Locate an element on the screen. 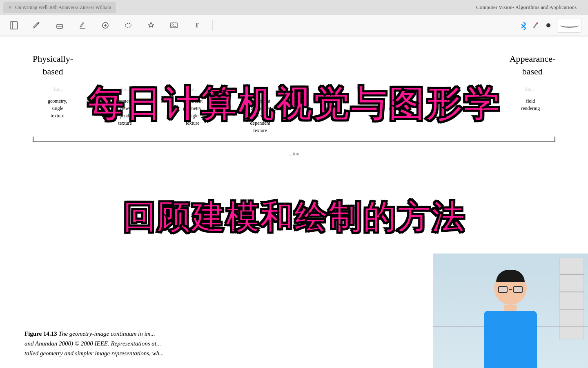  tab-close-icon: ✕ is located at coordinates (10, 7).